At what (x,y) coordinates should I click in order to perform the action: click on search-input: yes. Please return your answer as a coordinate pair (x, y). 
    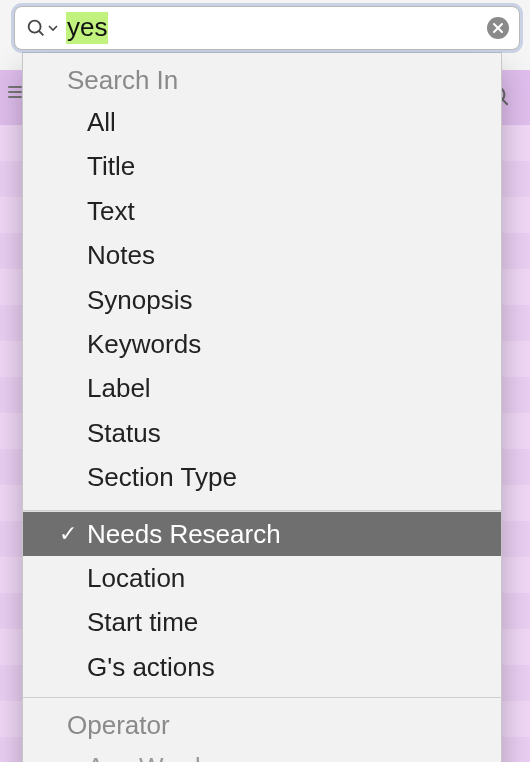
    Looking at the image, I should click on (276, 28).